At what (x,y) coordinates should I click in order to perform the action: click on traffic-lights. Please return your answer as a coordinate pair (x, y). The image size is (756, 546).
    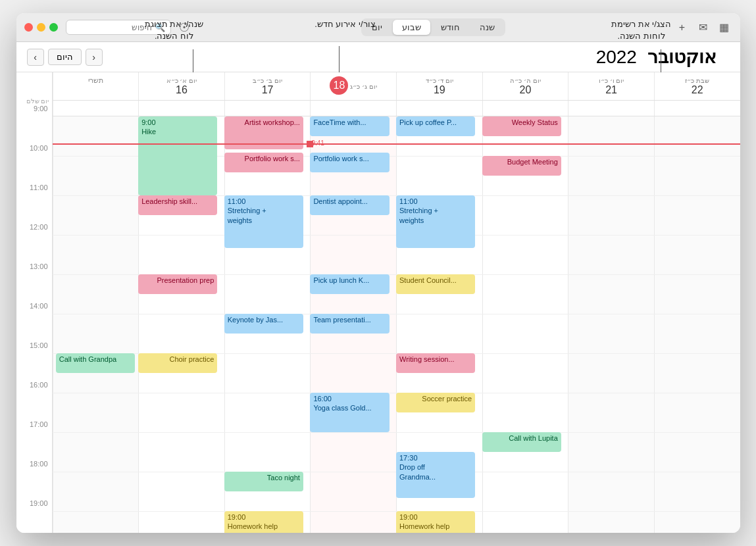
    Looking at the image, I should click on (41, 28).